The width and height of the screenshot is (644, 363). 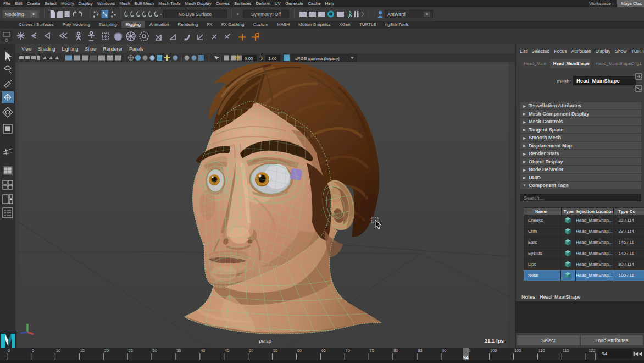 What do you see at coordinates (58, 351) in the screenshot?
I see `svg-text: 10` at bounding box center [58, 351].